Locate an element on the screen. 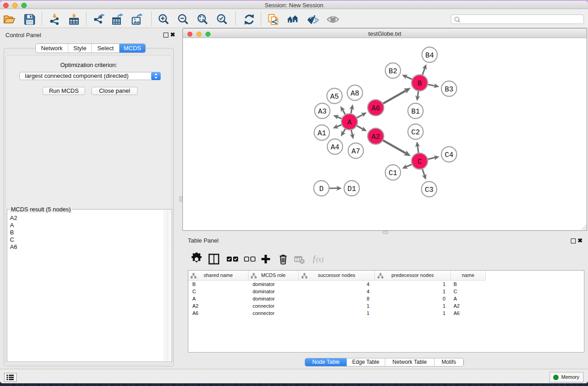 The width and height of the screenshot is (588, 386). svg-text: B4 is located at coordinates (429, 56).